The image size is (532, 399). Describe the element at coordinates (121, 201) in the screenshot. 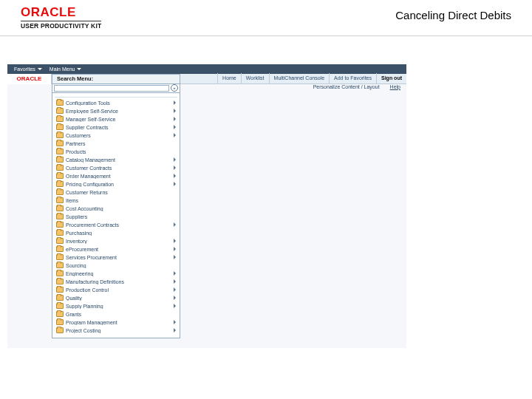

I see `menu-item-label: Items` at that location.